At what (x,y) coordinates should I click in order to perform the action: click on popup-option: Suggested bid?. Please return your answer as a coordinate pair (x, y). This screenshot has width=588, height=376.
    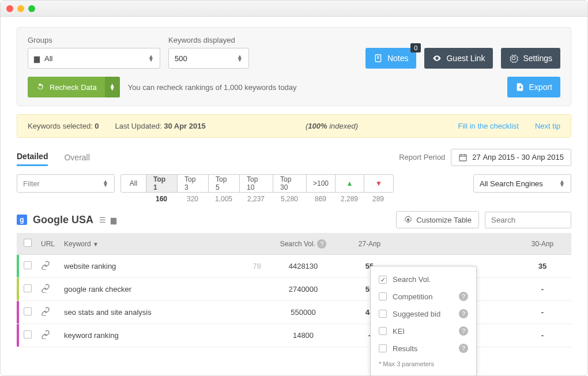
    Looking at the image, I should click on (423, 314).